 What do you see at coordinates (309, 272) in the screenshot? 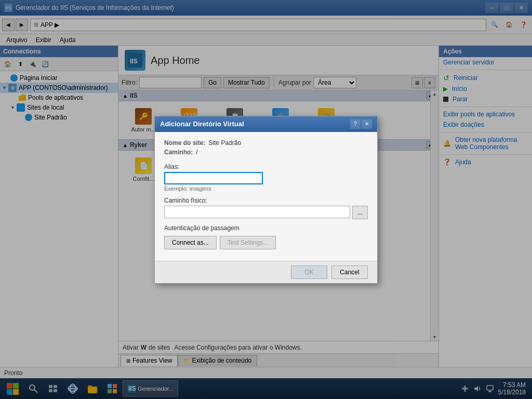
I see `ok-button: OK` at bounding box center [309, 272].